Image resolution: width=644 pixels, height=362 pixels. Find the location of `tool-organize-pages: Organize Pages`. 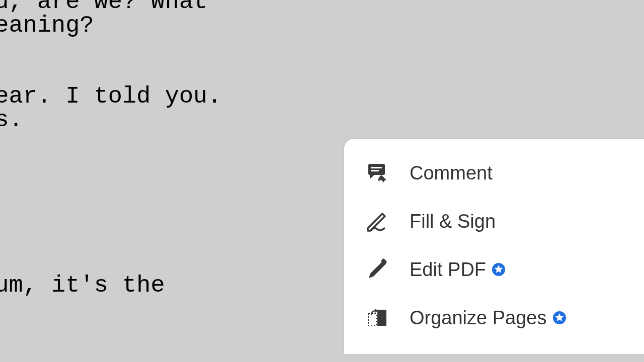

tool-organize-pages: Organize Pages is located at coordinates (494, 318).